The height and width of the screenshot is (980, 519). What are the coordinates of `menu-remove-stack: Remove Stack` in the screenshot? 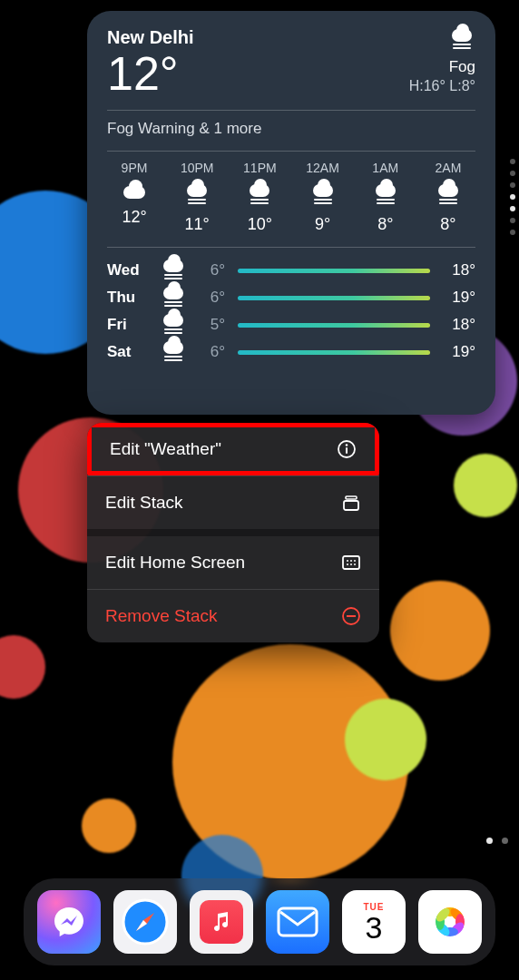 It's located at (233, 616).